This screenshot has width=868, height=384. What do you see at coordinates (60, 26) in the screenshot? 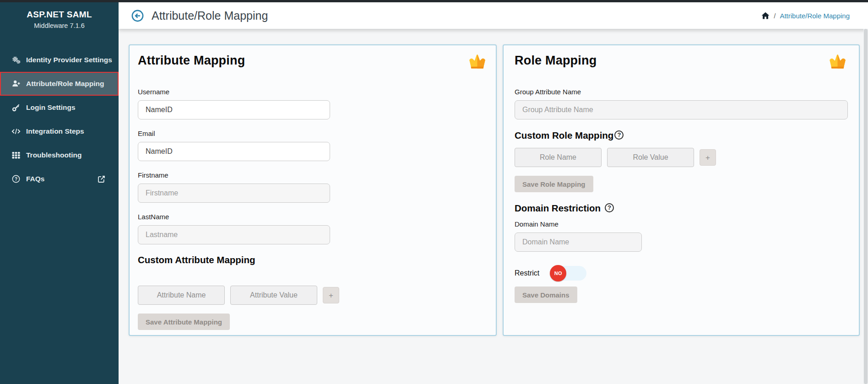
I see `app-version: Middleware 7.1.6` at bounding box center [60, 26].